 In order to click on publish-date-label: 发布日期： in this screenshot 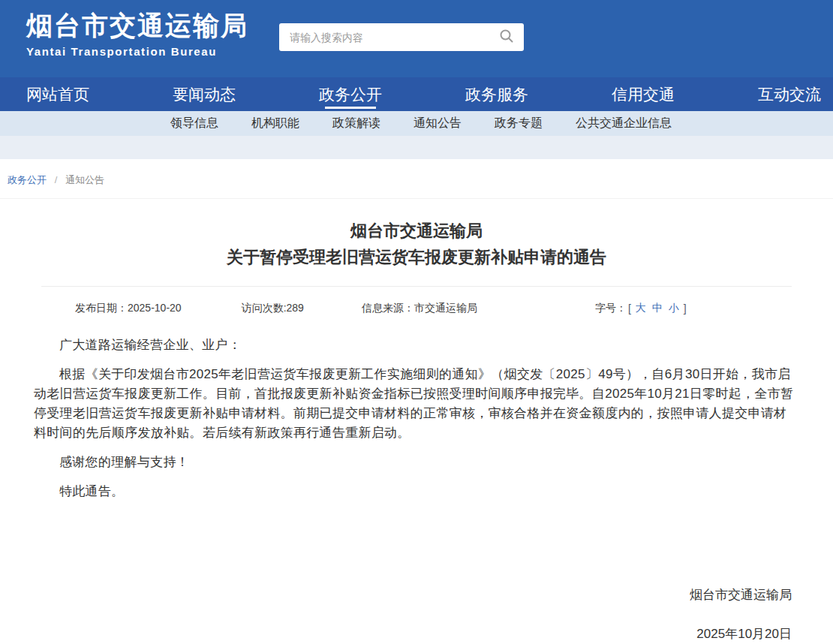, I will do `click(101, 308)`.